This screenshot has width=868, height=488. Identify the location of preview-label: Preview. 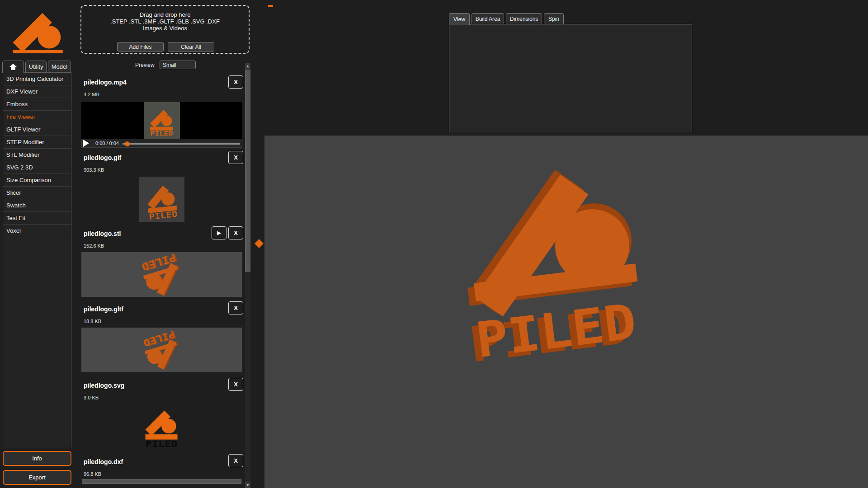
(145, 65).